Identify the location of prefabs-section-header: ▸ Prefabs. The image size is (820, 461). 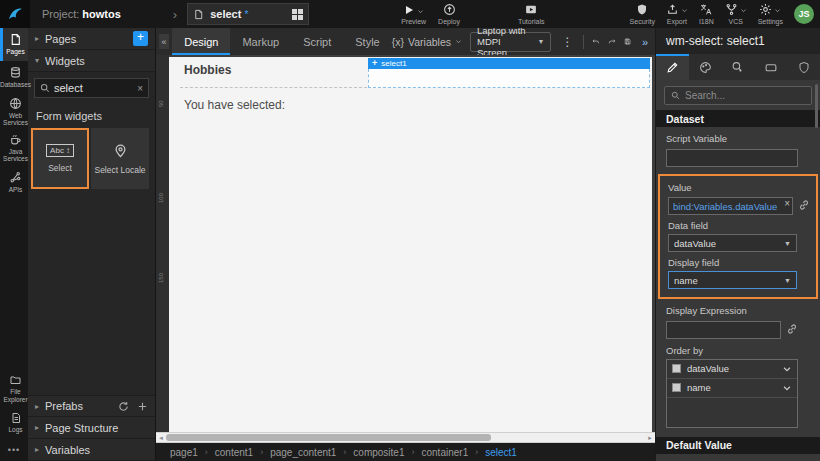
(92, 406).